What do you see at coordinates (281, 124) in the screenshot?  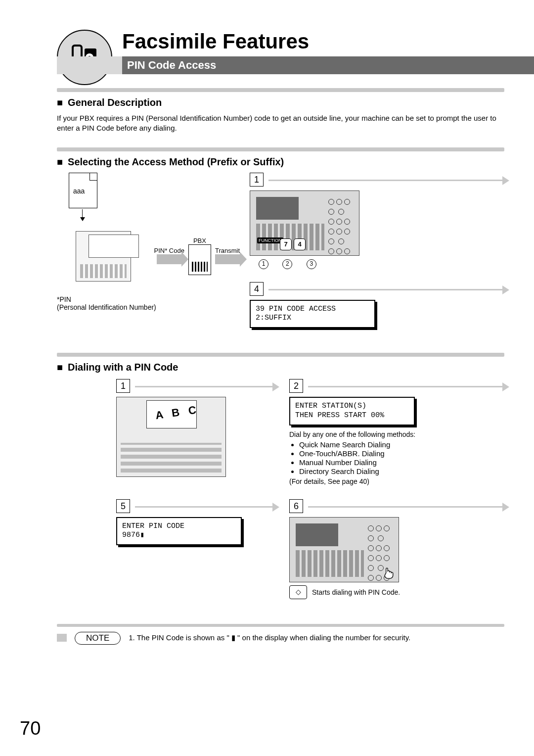 I see `general-text: If your PBX requires a PIN (Personal Ide…` at bounding box center [281, 124].